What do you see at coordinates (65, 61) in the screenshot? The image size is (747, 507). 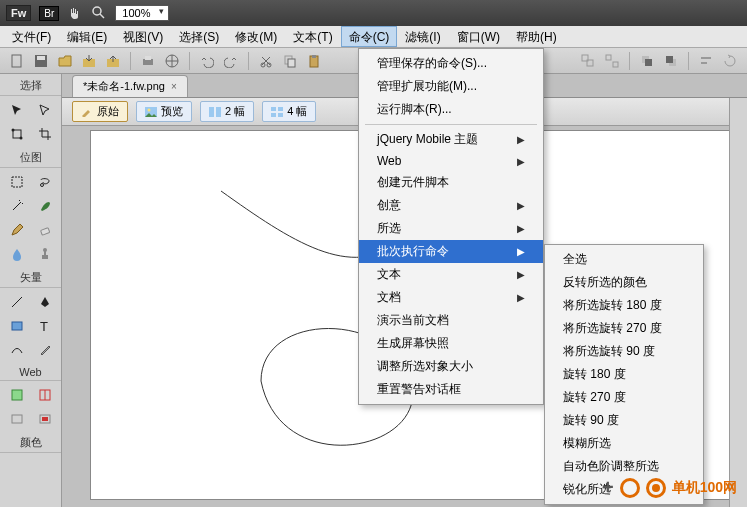 I see `open-icon` at bounding box center [65, 61].